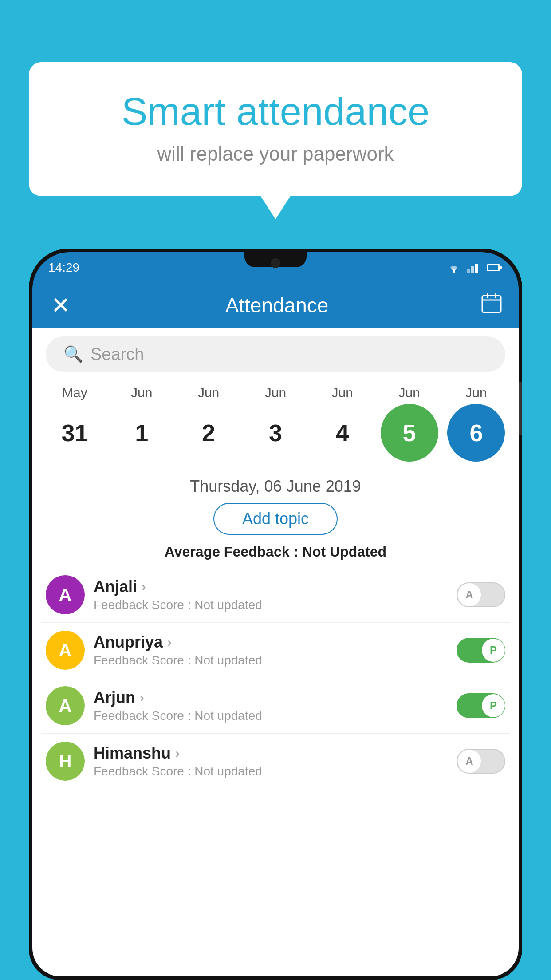  What do you see at coordinates (276, 651) in the screenshot?
I see `student-item-anupriya: A Anupriya › Feedback Score : Not update…` at bounding box center [276, 651].